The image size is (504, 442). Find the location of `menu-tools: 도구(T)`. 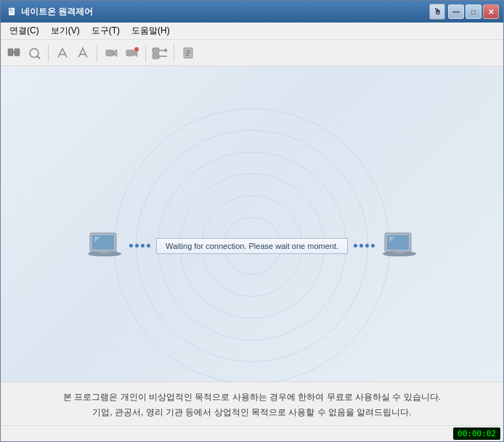

menu-tools: 도구(T) is located at coordinates (106, 30).